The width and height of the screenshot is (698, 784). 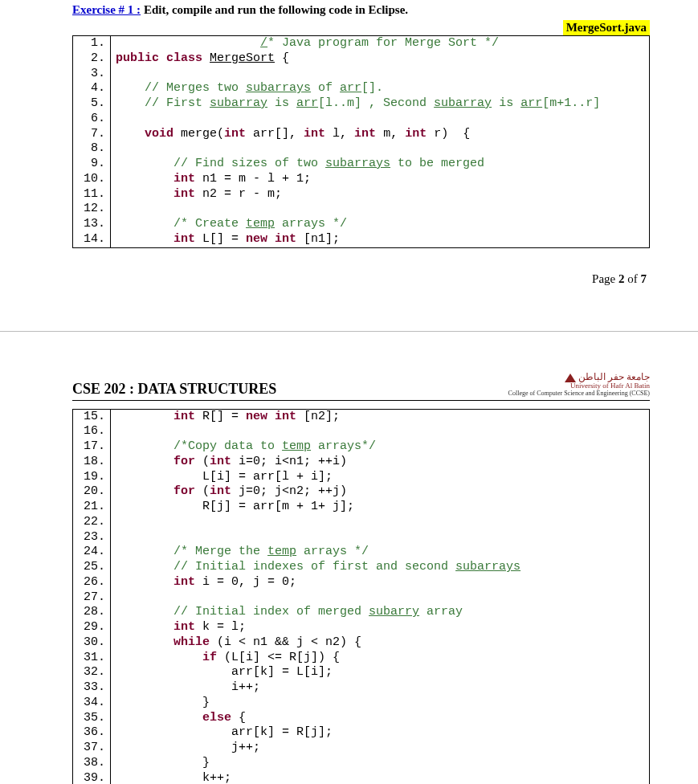 What do you see at coordinates (381, 583) in the screenshot?
I see `code-line: int i = 0, j = 0;` at bounding box center [381, 583].